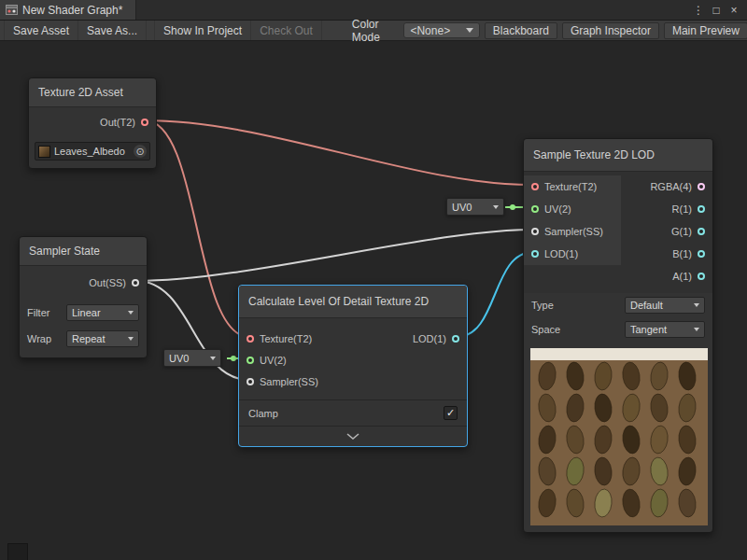 Image resolution: width=747 pixels, height=560 pixels. What do you see at coordinates (83, 339) in the screenshot?
I see `wrap-row: Wrap Repeat` at bounding box center [83, 339].